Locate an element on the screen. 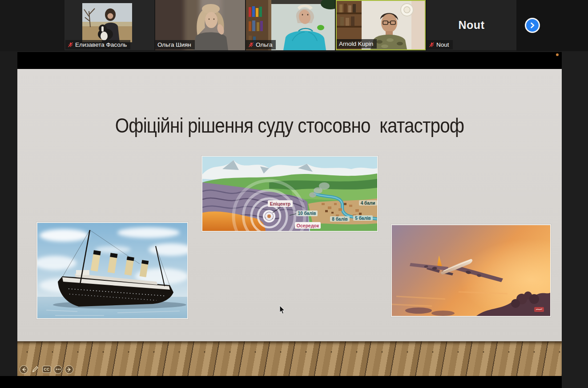 The width and height of the screenshot is (588, 388). shared-screen-topbar is located at coordinates (290, 61).